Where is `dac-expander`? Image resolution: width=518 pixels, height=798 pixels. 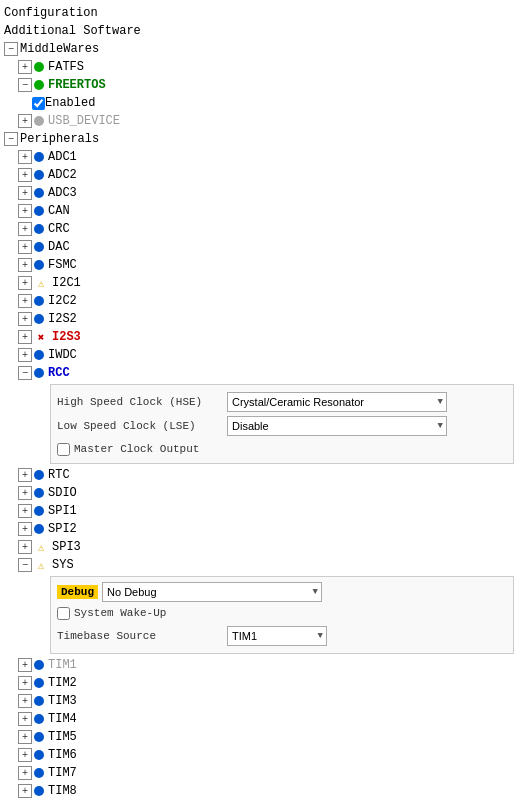 dac-expander is located at coordinates (25, 247).